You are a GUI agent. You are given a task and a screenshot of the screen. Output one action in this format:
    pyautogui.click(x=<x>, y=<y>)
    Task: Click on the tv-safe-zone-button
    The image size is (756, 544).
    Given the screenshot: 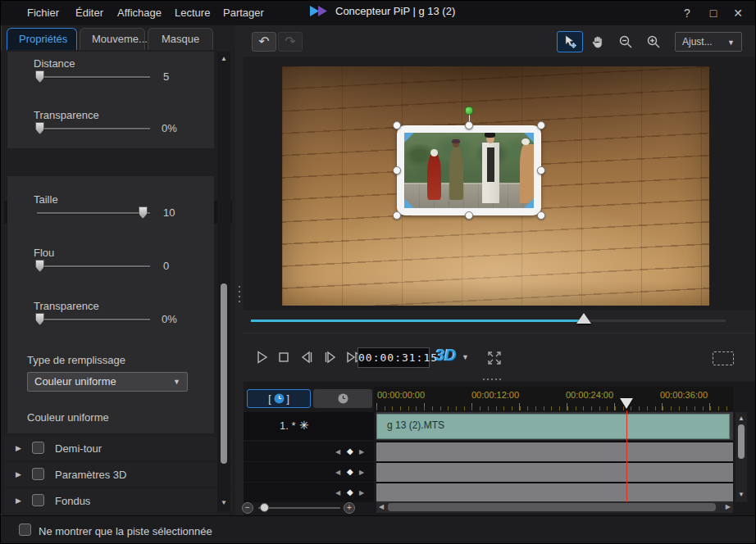 What is the action you would take?
    pyautogui.click(x=723, y=359)
    